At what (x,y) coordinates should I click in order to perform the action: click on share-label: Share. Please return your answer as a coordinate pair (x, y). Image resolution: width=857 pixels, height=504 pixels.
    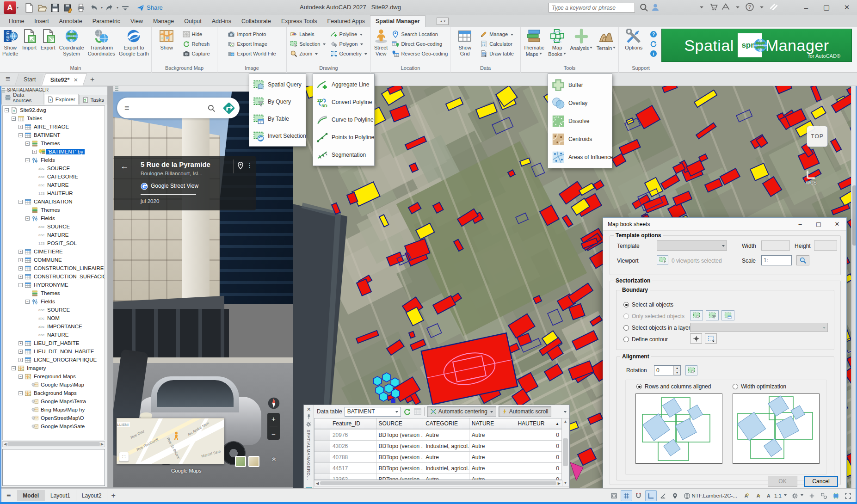
    Looking at the image, I should click on (154, 7).